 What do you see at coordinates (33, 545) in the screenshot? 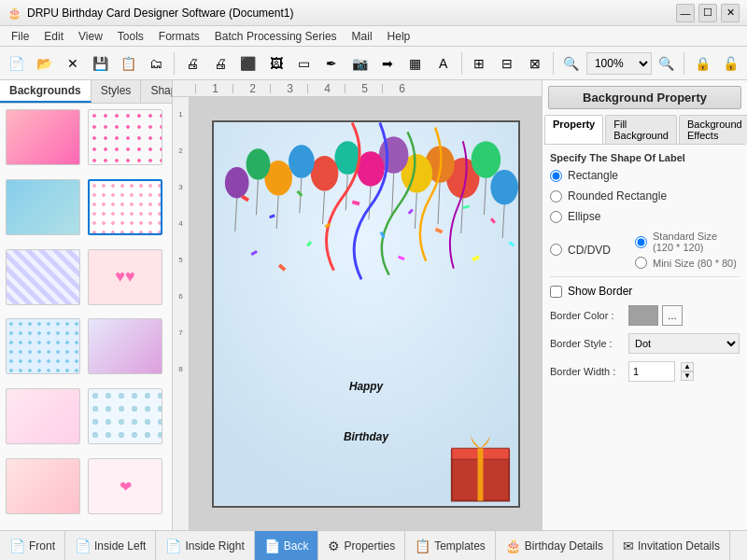
I see `bottom-tab-front: 📄 Front` at bounding box center [33, 545].